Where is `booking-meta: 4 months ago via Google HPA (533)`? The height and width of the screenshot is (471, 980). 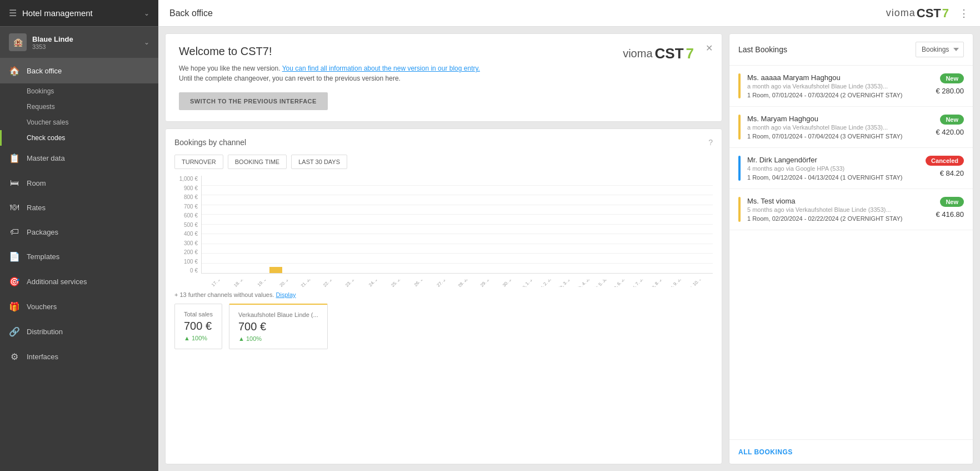 booking-meta: 4 months ago via Google HPA (533) is located at coordinates (837, 168).